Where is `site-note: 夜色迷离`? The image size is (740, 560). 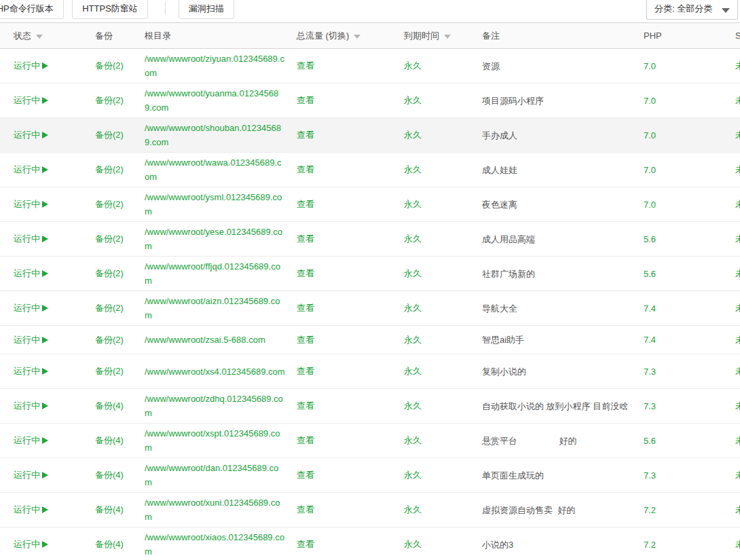 site-note: 夜色迷离 is located at coordinates (563, 205).